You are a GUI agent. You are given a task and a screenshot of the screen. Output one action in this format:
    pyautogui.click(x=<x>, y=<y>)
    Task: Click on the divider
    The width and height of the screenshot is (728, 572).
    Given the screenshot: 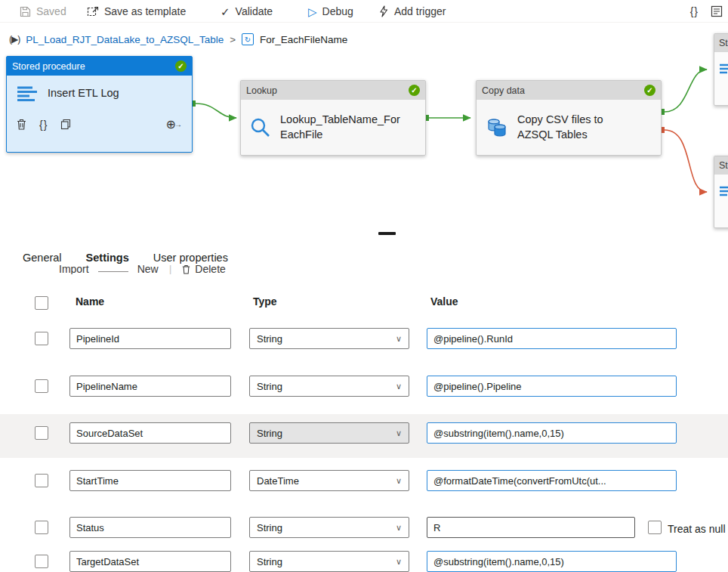 What is the action you would take?
    pyautogui.click(x=113, y=272)
    